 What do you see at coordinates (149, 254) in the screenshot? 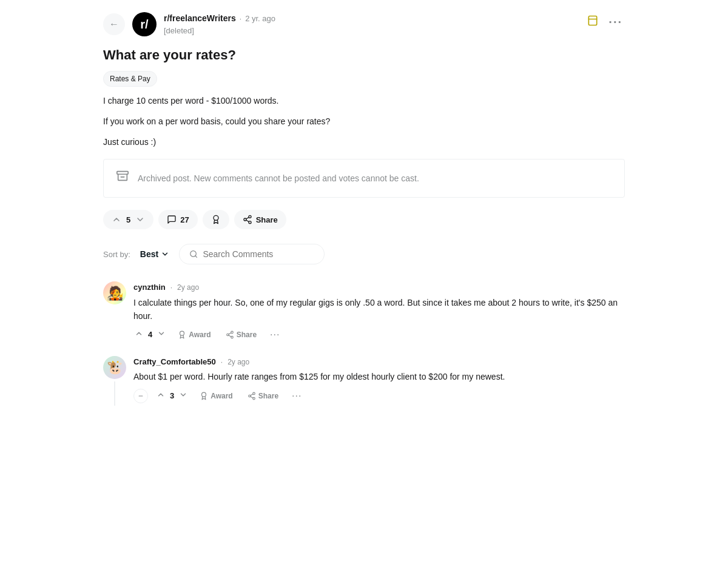
I see `sort-value: Best` at bounding box center [149, 254].